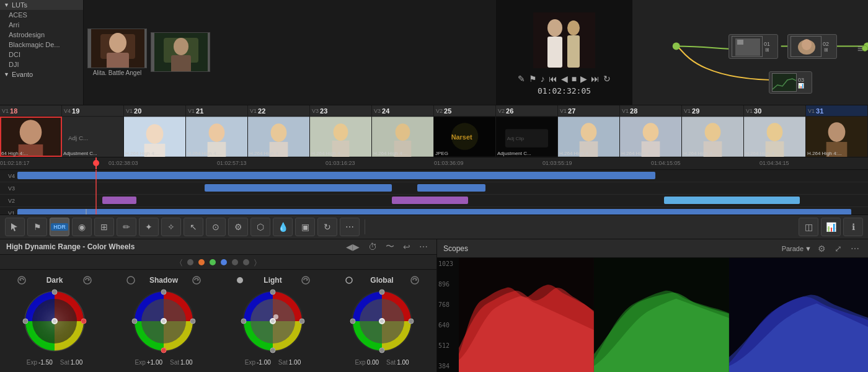 This screenshot has width=868, height=372. I want to click on color-wheels-nav: 〈 〉, so click(218, 262).